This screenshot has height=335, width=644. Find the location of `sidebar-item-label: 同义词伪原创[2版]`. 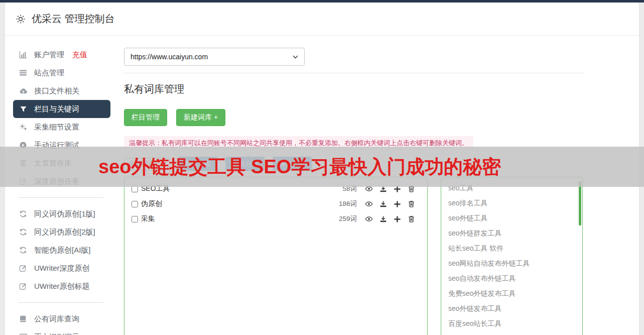

sidebar-item-label: 同义词伪原创[2版] is located at coordinates (65, 232).